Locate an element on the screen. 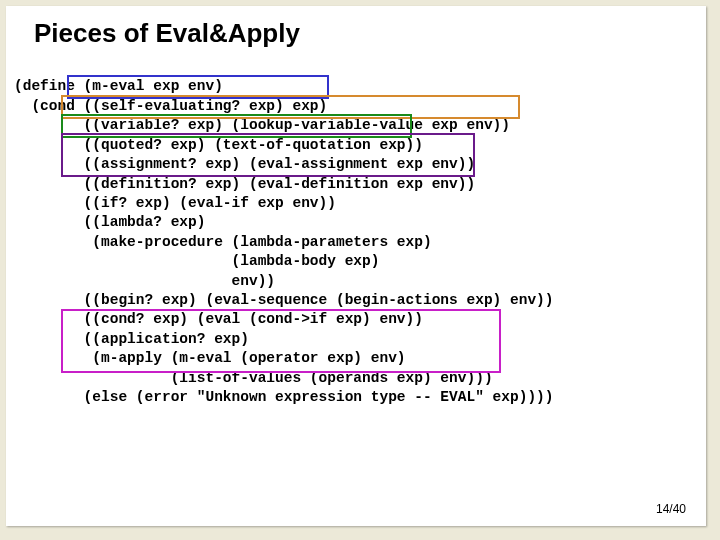  highlight-application is located at coordinates (281, 341).